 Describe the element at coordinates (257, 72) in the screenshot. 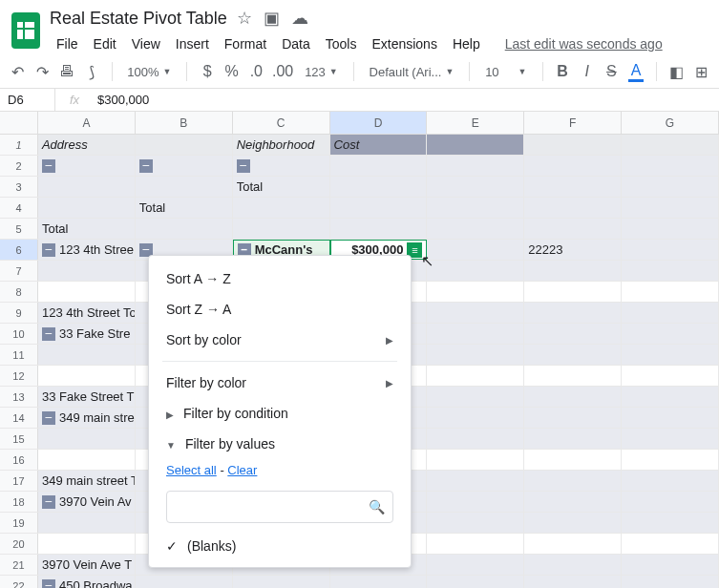

I see `decrease-decimal-icon: .0` at that location.